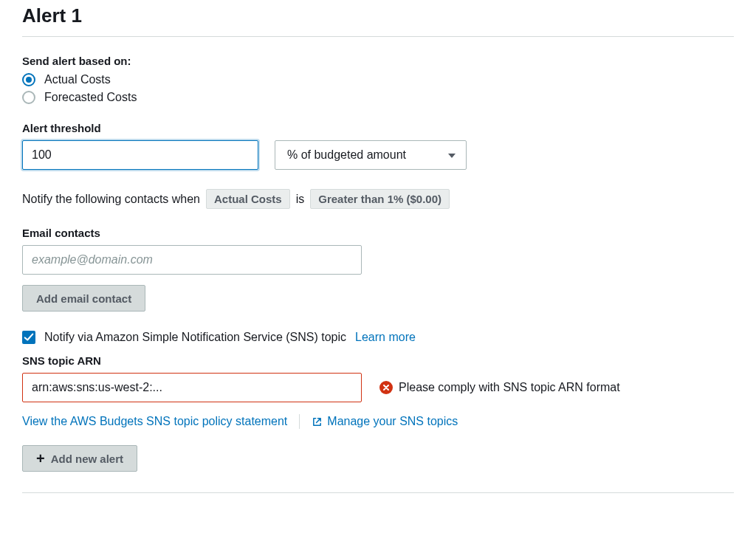 The height and width of the screenshot is (547, 756). Describe the element at coordinates (84, 298) in the screenshot. I see `add-email-contact-button: Add email contact` at that location.